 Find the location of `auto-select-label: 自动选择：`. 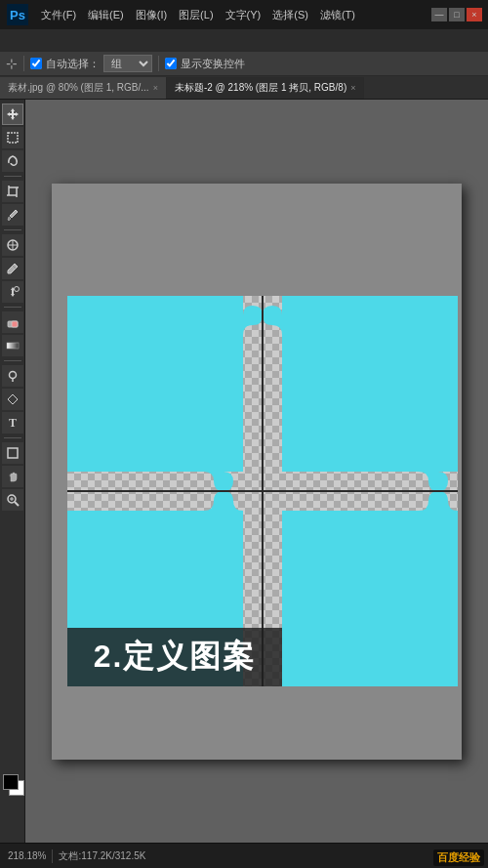

auto-select-label: 自动选择： is located at coordinates (72, 64).